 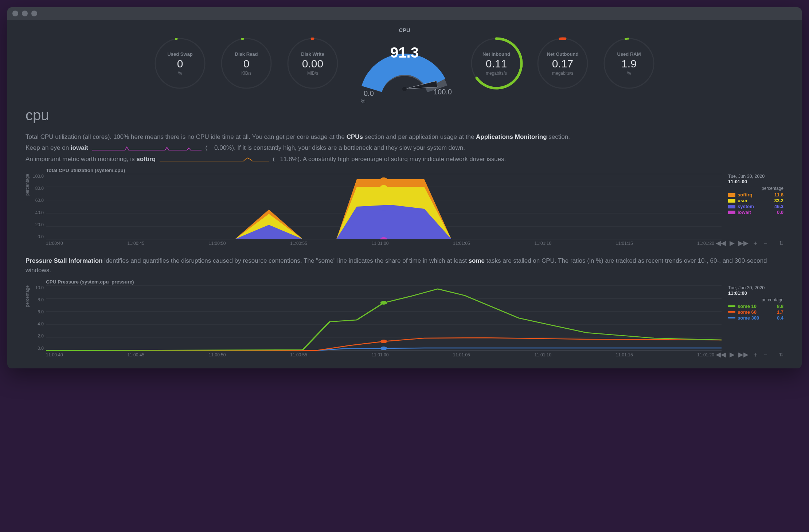 I want to click on window-minimize-icon, so click(x=25, y=13).